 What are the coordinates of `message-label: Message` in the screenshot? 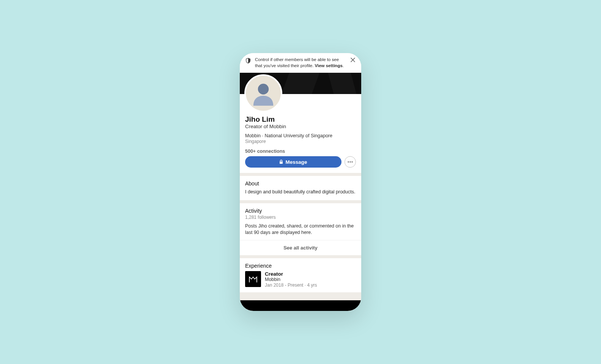 It's located at (296, 162).